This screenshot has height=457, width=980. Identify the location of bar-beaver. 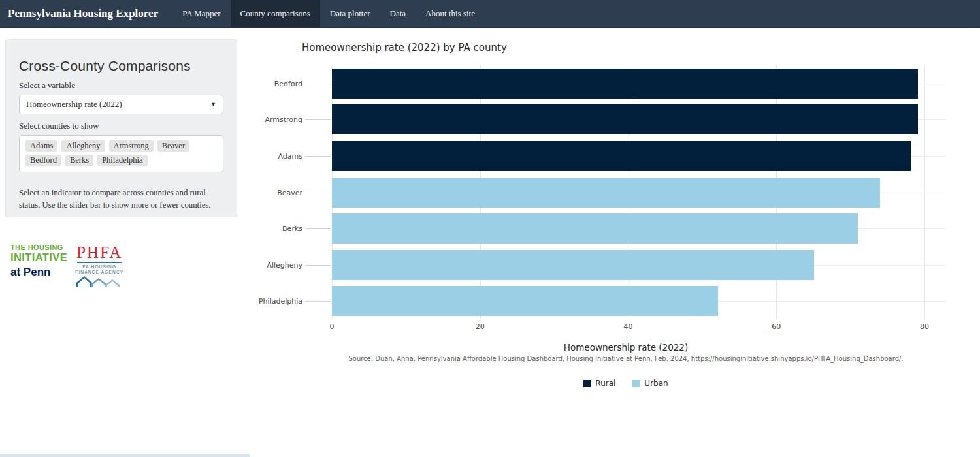
(606, 193).